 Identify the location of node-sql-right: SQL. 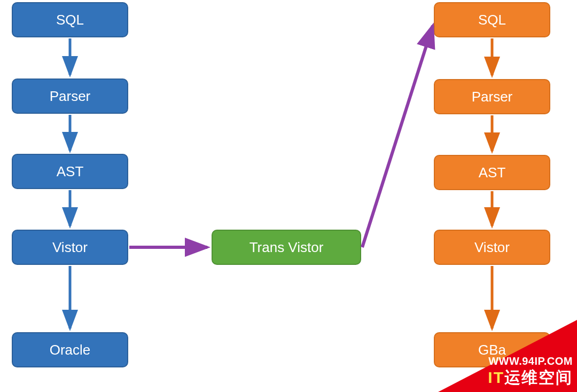
(492, 20).